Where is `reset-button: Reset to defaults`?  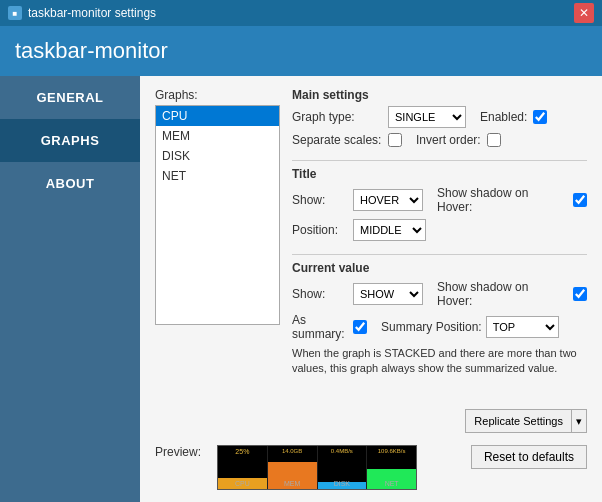 reset-button: Reset to defaults is located at coordinates (529, 457).